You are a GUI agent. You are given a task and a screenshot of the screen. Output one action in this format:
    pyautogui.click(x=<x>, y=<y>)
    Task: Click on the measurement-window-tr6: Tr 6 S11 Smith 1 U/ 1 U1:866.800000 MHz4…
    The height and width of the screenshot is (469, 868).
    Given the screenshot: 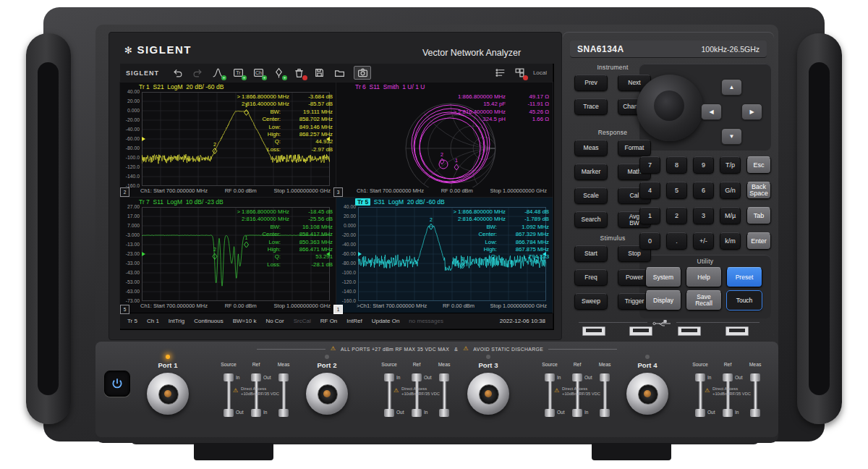 What is the action you would take?
    pyautogui.click(x=444, y=140)
    